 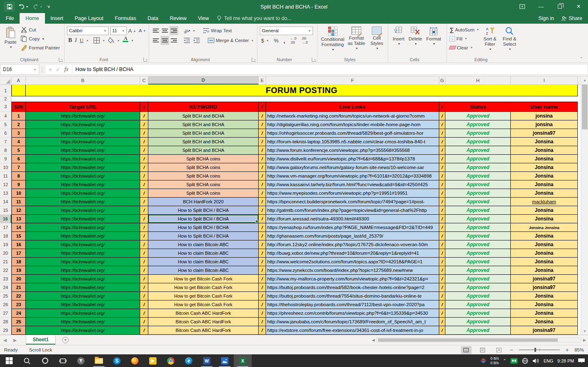 I want to click on tab-home: Home, so click(x=32, y=18).